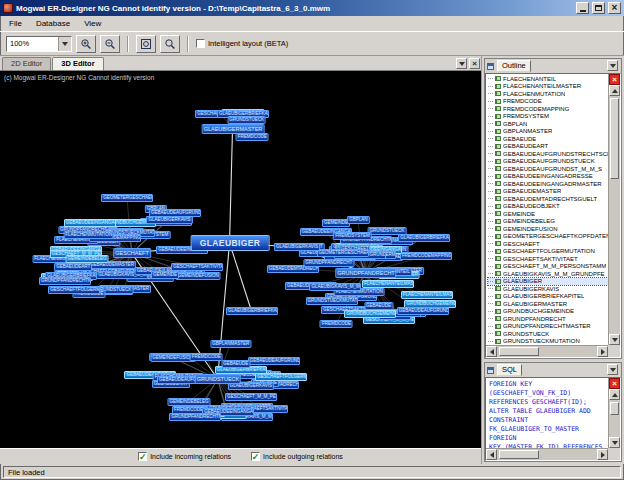 The height and width of the screenshot is (480, 624). I want to click on outline-item-gemeindebeleg: GEMEINDEBELEG, so click(548, 222).